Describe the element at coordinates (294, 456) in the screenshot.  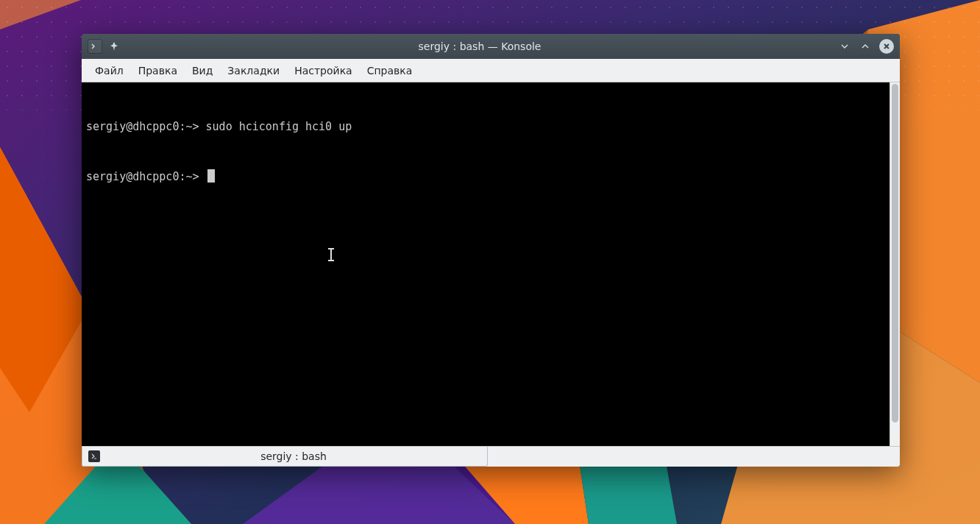
I see `tab-label: sergiy : bash` at that location.